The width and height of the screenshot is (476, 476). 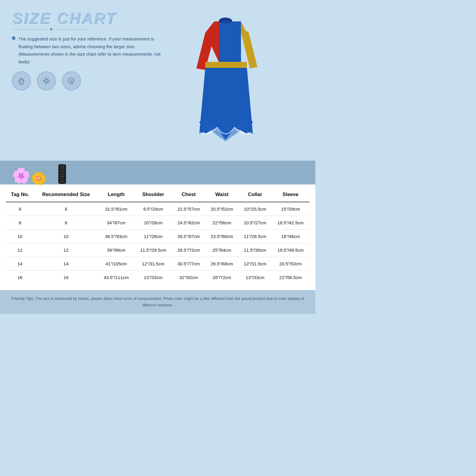 I want to click on cell-length: 41"/105cm, so click(x=116, y=264).